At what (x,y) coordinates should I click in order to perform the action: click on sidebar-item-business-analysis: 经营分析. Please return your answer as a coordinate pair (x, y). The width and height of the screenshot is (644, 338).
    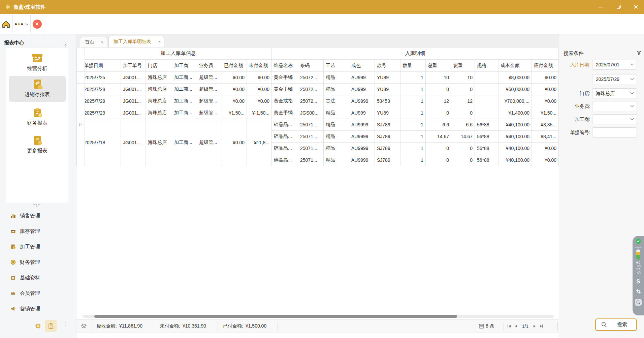
    Looking at the image, I should click on (37, 63).